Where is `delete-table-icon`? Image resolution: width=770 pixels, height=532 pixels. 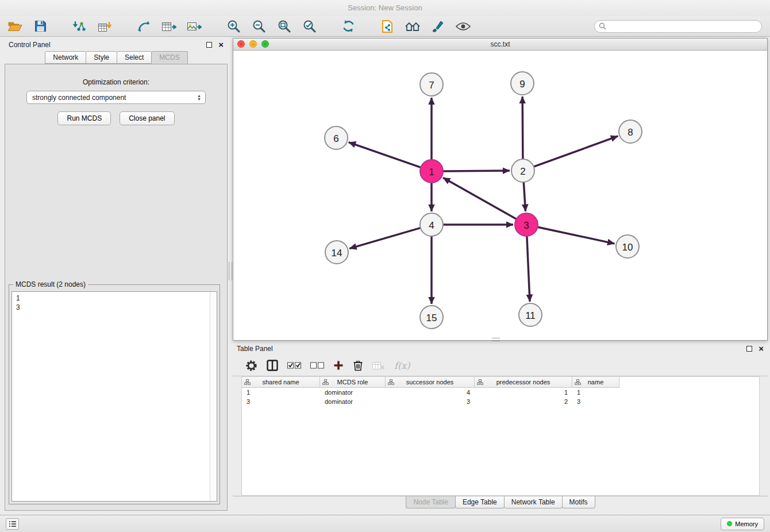
delete-table-icon is located at coordinates (379, 365).